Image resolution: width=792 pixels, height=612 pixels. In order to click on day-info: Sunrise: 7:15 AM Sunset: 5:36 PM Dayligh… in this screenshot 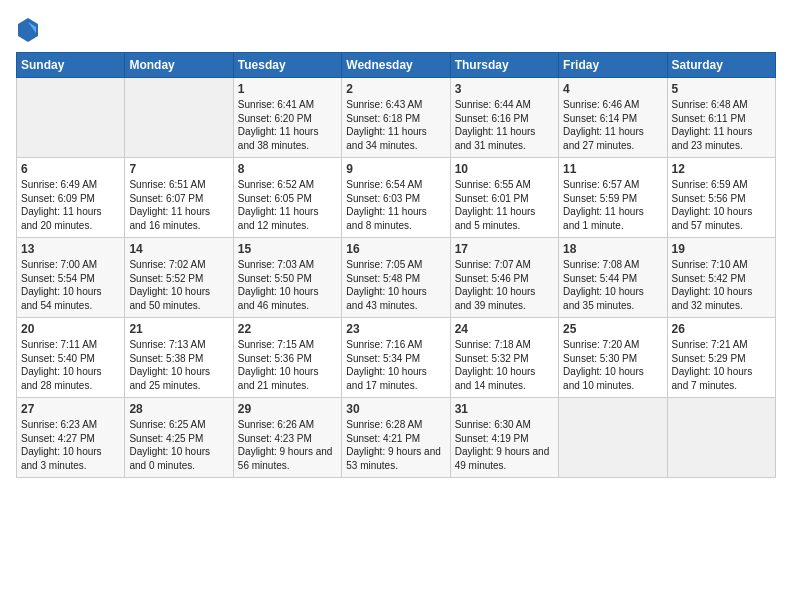, I will do `click(288, 365)`.